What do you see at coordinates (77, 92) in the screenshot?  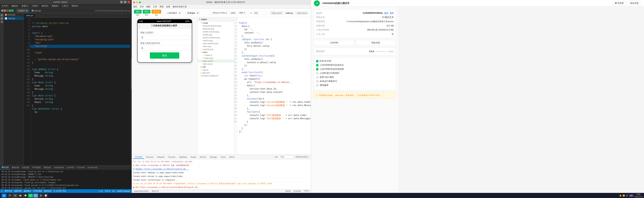 I see `code-content: 12345 678910 1112131415 1617181920 21222…` at bounding box center [77, 92].